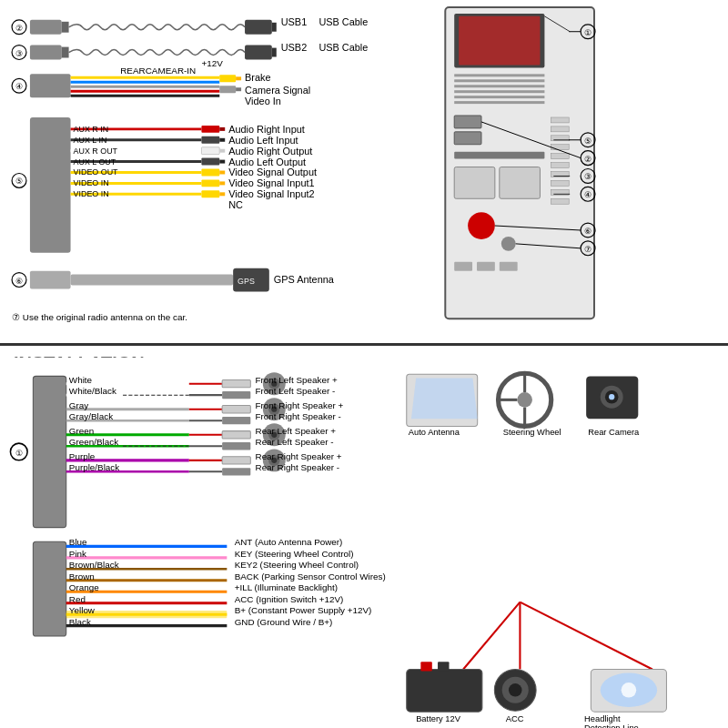 The width and height of the screenshot is (728, 728). I want to click on svg-text: Video Signal Input1, so click(271, 183).